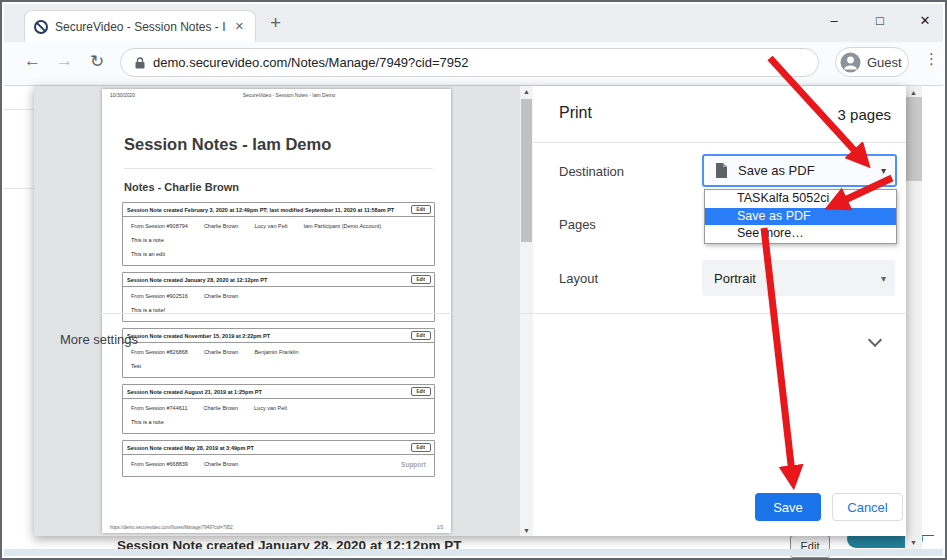 The width and height of the screenshot is (947, 560). Describe the element at coordinates (875, 340) in the screenshot. I see `chevron-down-icon` at that location.